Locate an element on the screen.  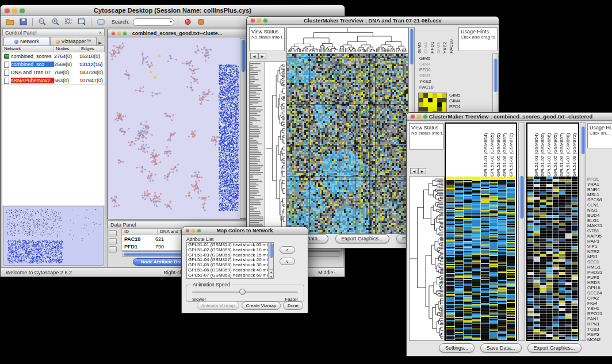
column-label: PFD1 is located at coordinates (433, 40).